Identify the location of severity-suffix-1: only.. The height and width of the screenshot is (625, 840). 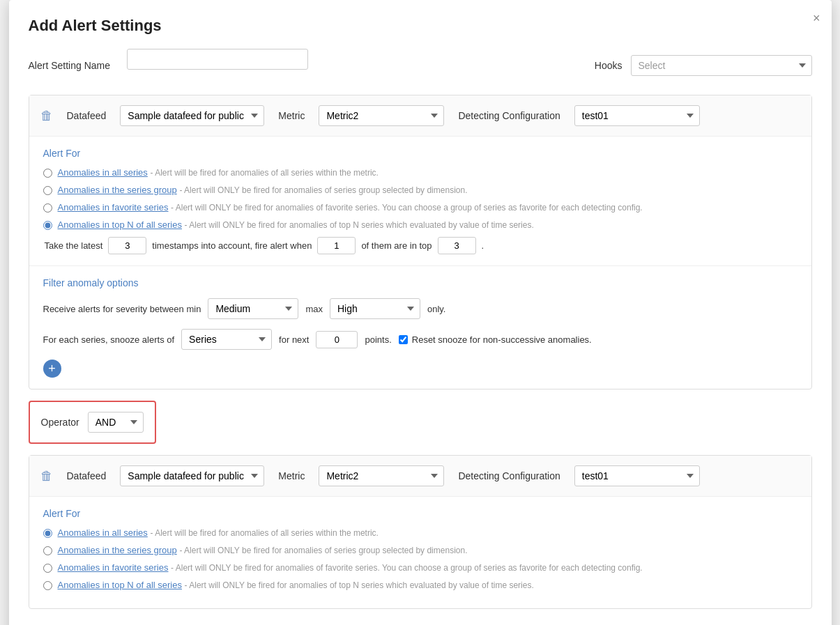
(436, 309).